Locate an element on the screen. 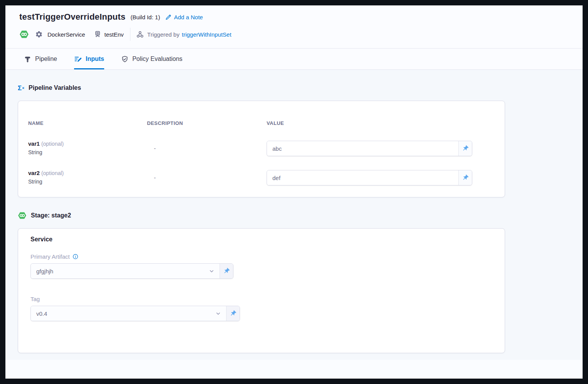  variables-table-header: NAME DESCRIPTION VALUE is located at coordinates (250, 123).